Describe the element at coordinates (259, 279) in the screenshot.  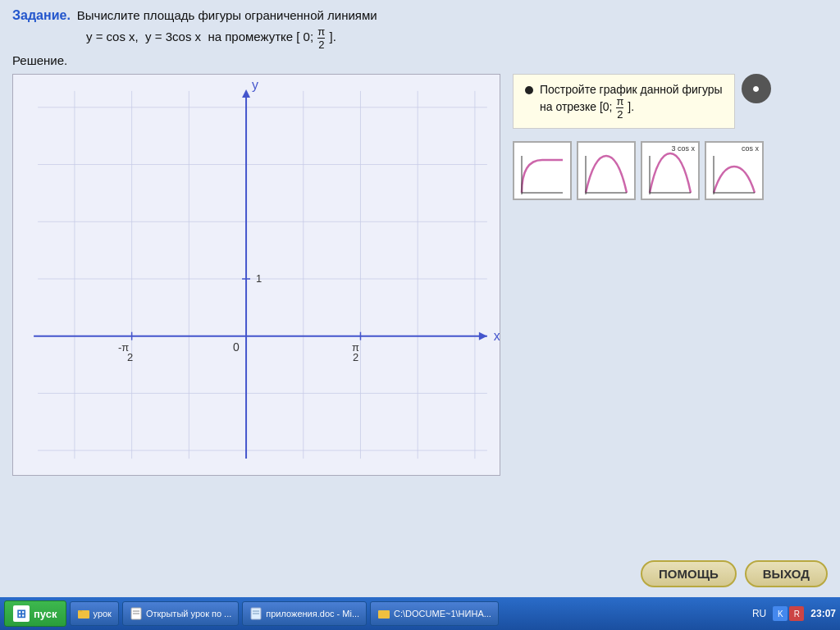
I see `svg-text: 1` at that location.